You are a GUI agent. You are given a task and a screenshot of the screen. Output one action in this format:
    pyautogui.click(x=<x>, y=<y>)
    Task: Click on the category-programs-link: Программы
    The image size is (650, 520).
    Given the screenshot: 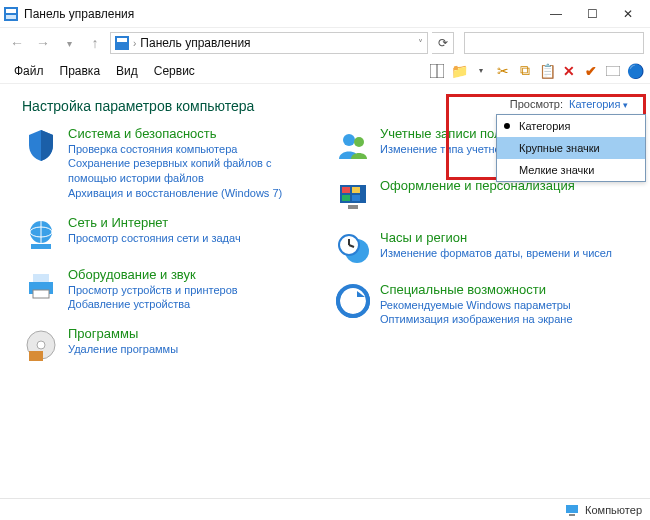 What is the action you would take?
    pyautogui.click(x=123, y=334)
    